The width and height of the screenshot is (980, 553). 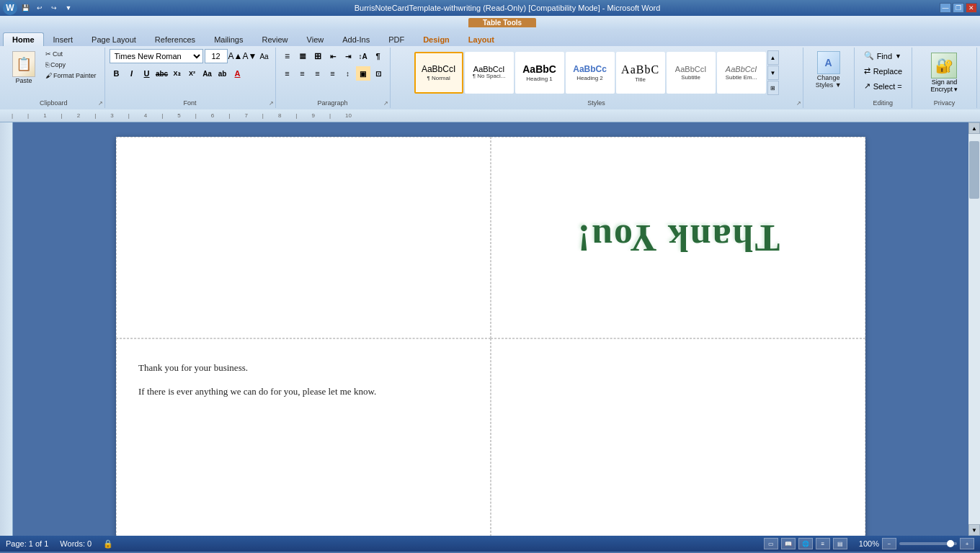 What do you see at coordinates (24, 68) in the screenshot?
I see `paste-button: 📋 Paste` at bounding box center [24, 68].